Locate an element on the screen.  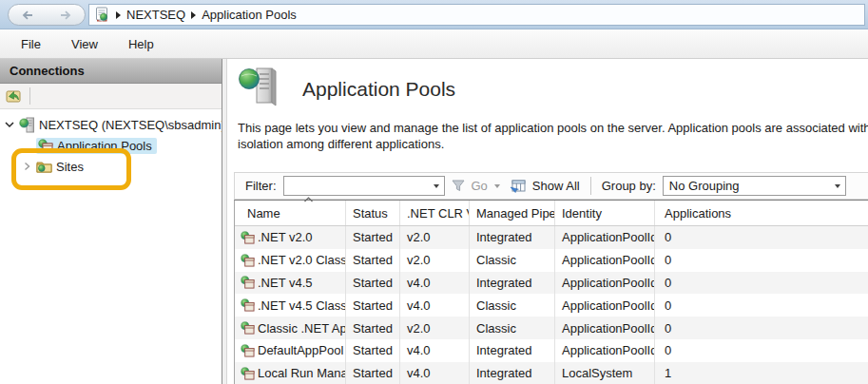
back-button is located at coordinates (28, 15).